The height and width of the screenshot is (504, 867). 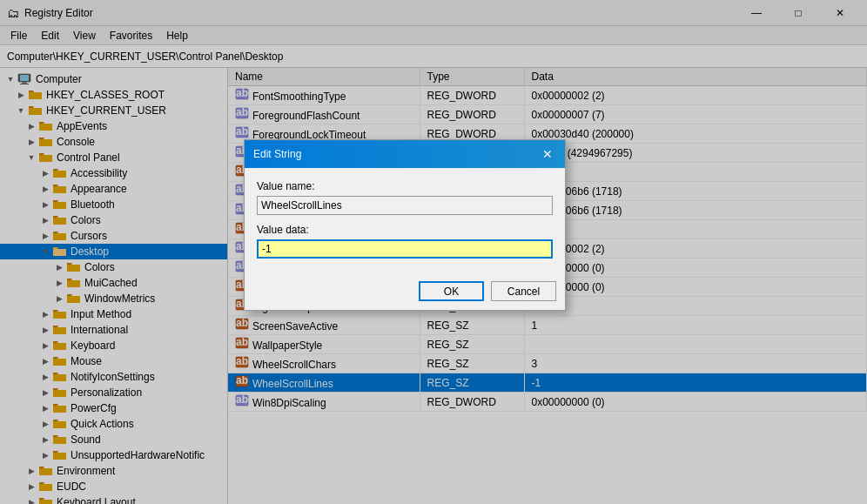 What do you see at coordinates (277, 154) in the screenshot?
I see `dialog-title-text: Edit String` at bounding box center [277, 154].